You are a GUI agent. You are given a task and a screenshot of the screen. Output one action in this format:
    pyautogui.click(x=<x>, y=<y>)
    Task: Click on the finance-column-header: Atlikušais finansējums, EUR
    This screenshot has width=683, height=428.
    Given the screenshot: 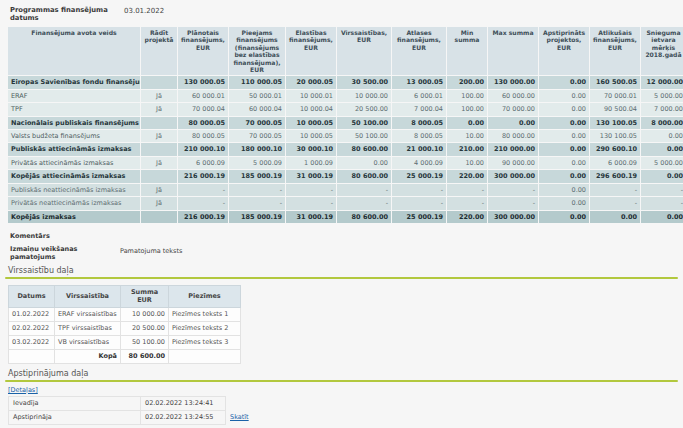 What is the action you would take?
    pyautogui.click(x=615, y=51)
    